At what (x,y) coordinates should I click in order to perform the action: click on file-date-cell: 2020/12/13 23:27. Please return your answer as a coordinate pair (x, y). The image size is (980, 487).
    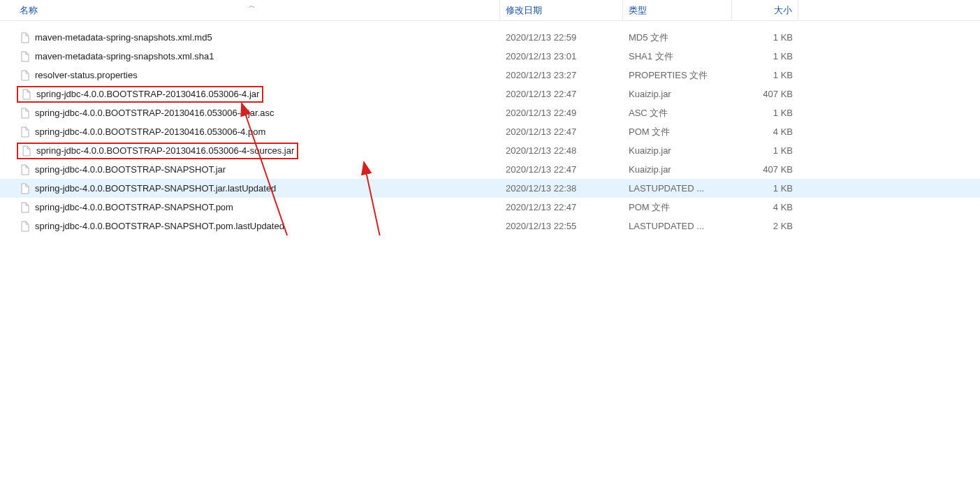
    Looking at the image, I should click on (562, 75).